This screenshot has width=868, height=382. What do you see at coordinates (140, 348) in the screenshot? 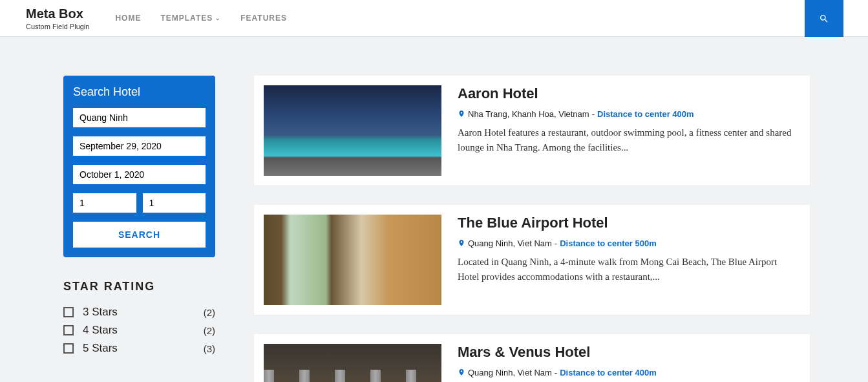
I see `filter-5-stars: 5 Stars (3)` at bounding box center [140, 348].